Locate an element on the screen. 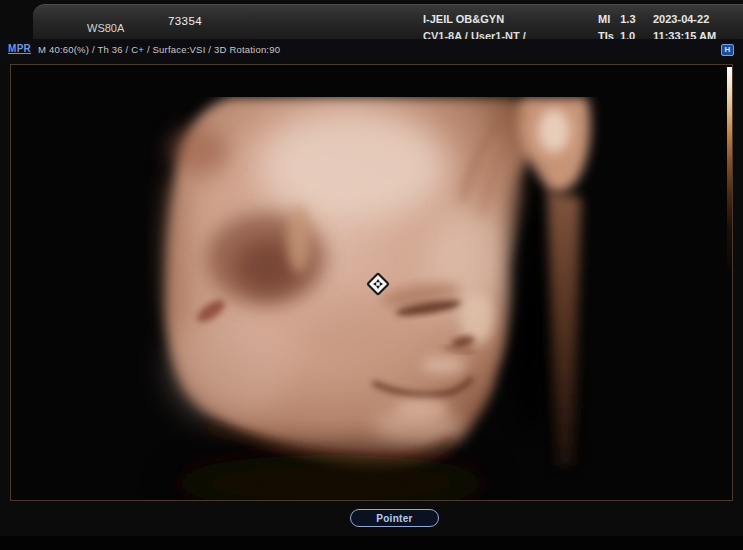  colormap-scale-bar is located at coordinates (730, 172).